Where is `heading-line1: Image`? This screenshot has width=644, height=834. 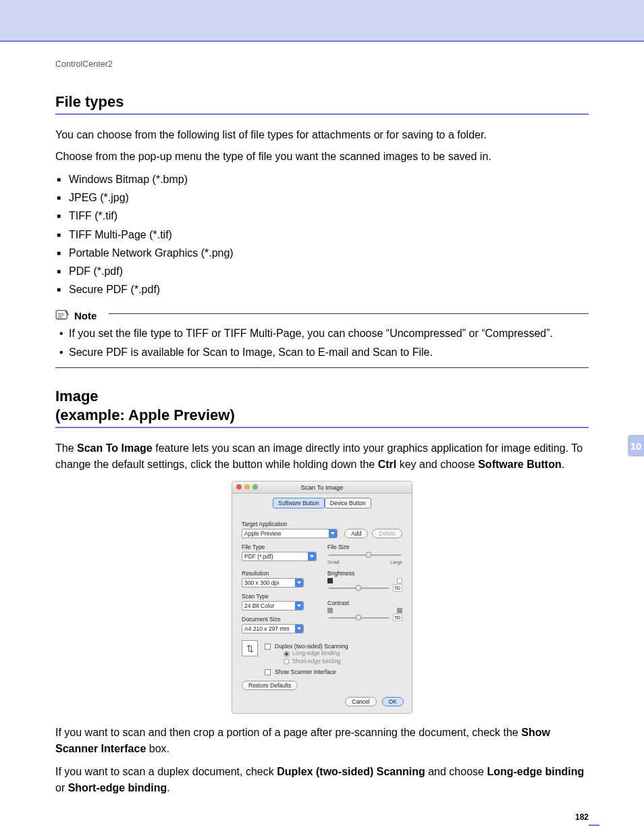 heading-line1: Image is located at coordinates (322, 396).